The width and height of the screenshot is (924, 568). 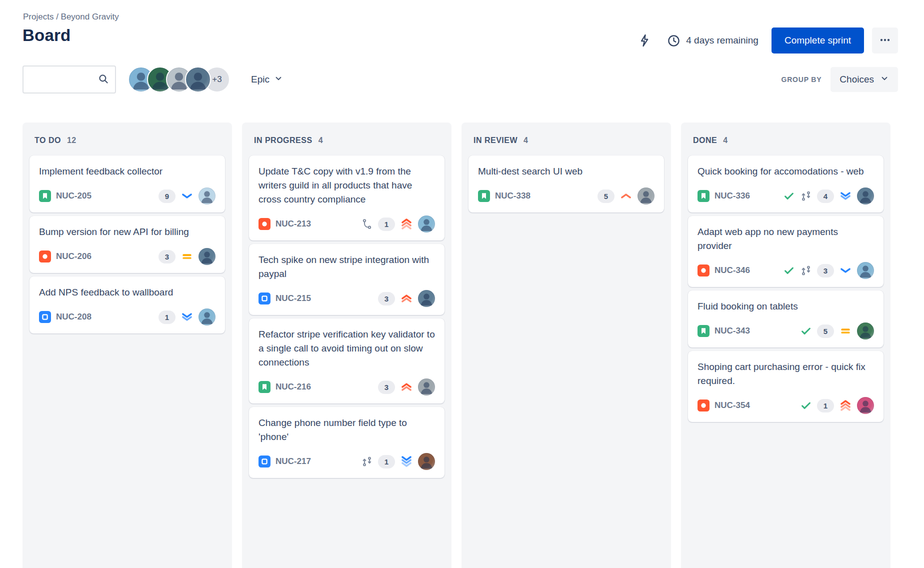 I want to click on issue-key: NUC-215, so click(x=293, y=298).